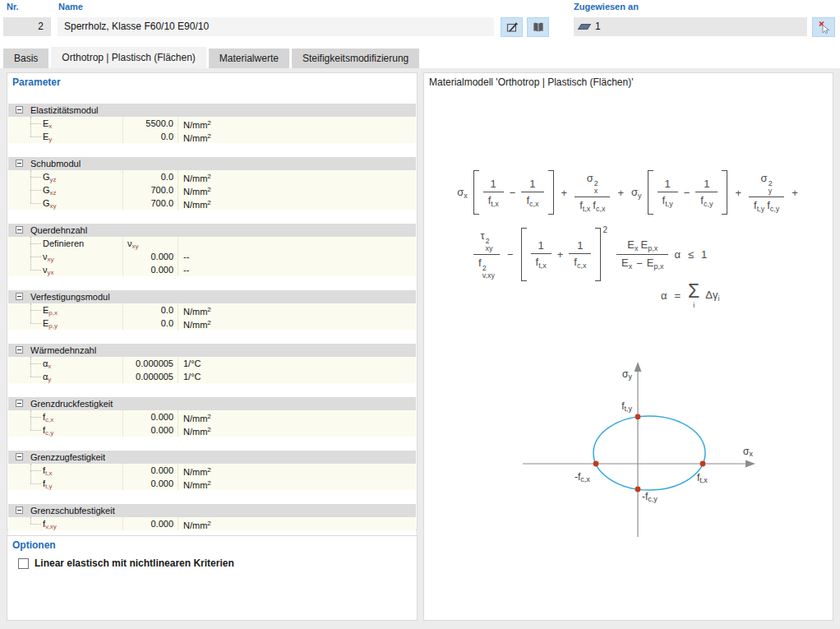 Image resolution: width=840 pixels, height=629 pixels. What do you see at coordinates (824, 27) in the screenshot?
I see `pick-objects-button` at bounding box center [824, 27].